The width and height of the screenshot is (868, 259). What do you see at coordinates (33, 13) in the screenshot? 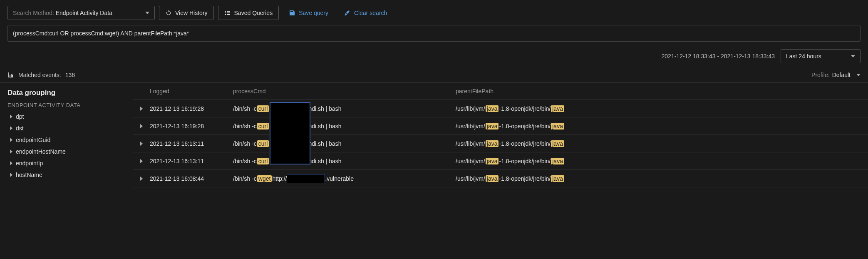
I see `search-method-label: Search Method:` at bounding box center [33, 13].